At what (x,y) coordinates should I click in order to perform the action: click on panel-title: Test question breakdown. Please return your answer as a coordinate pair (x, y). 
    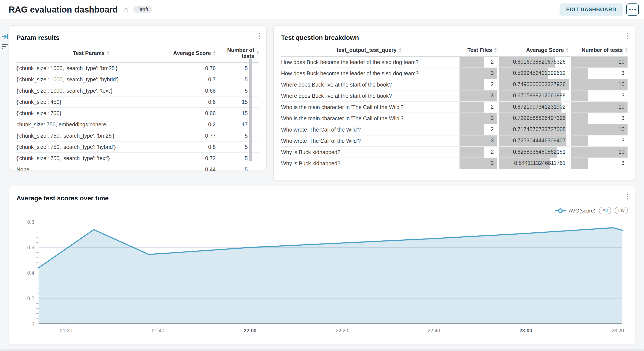
    Looking at the image, I should click on (320, 37).